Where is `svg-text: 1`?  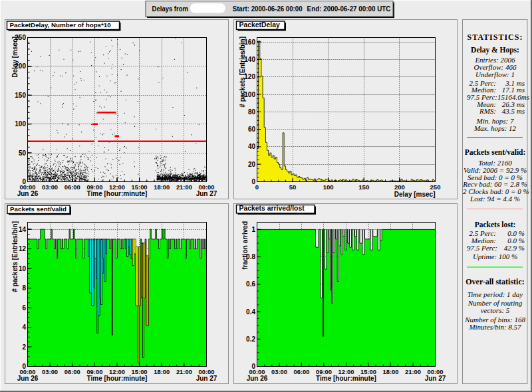 svg-text: 1 is located at coordinates (253, 230).